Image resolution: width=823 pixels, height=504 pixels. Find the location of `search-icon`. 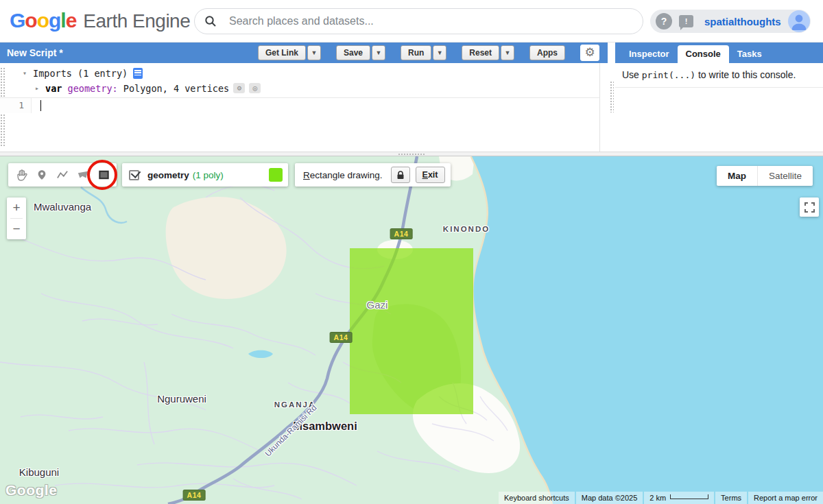

search-icon is located at coordinates (211, 21).